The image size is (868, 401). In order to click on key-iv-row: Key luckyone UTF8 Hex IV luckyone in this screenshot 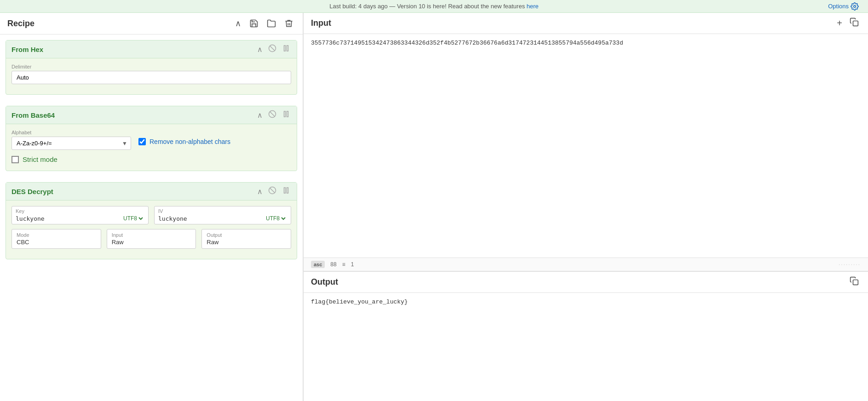, I will do `click(151, 215)`.